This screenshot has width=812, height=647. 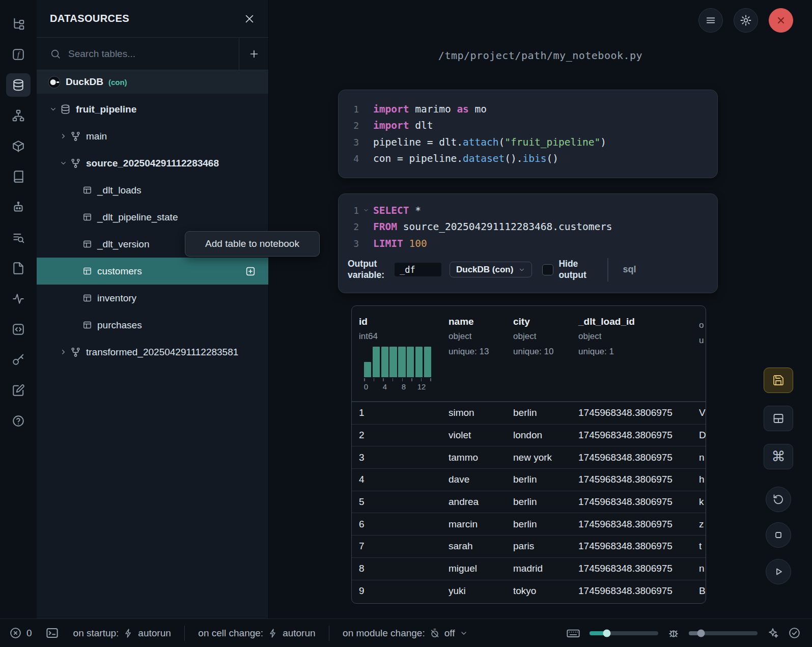 What do you see at coordinates (405, 633) in the screenshot?
I see `on-module-change-setting: on module change: off` at bounding box center [405, 633].